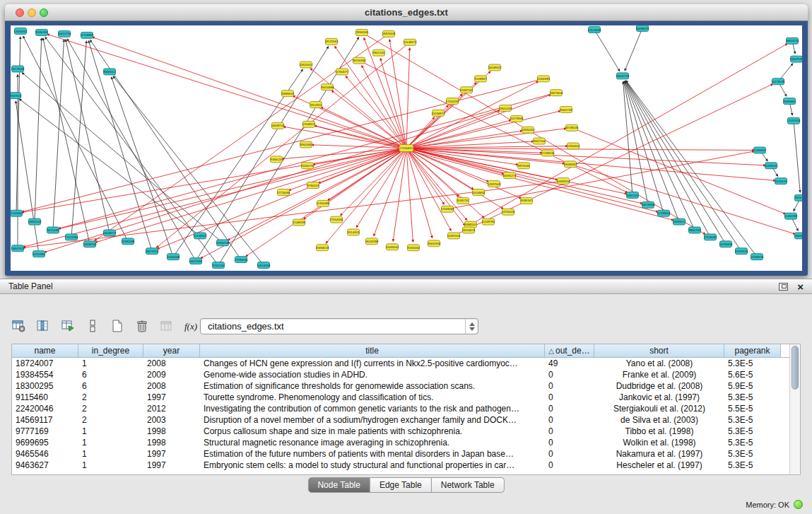 This screenshot has width=812, height=514. I want to click on fx-icon: f(x), so click(192, 326).